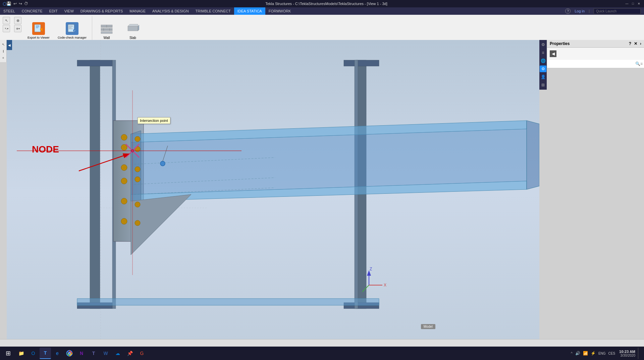 This screenshot has height=360, width=644. I want to click on minimize-btn: —, so click(627, 4).